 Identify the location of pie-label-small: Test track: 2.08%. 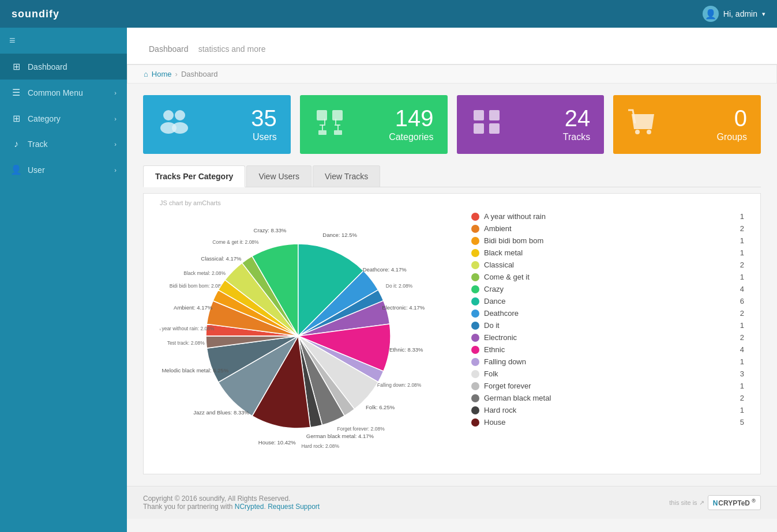
(186, 343).